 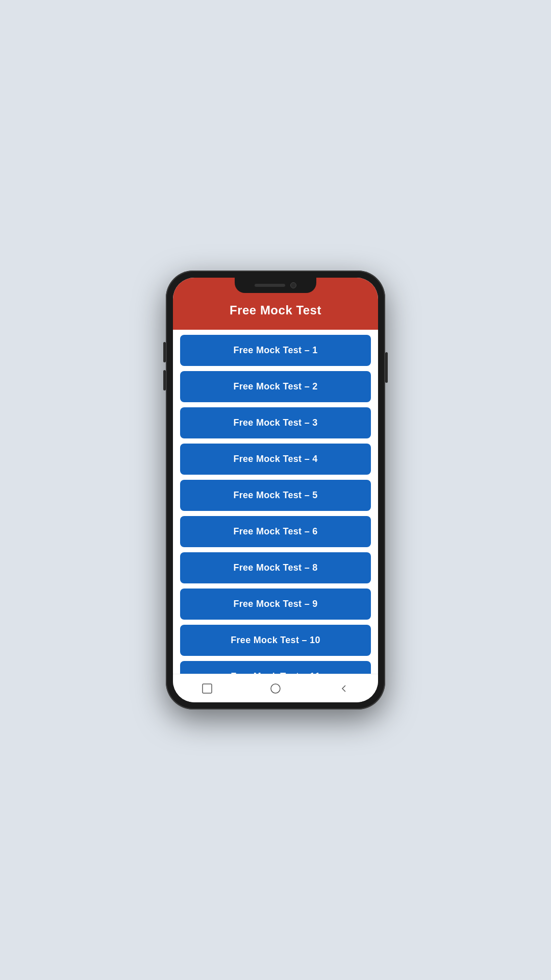 What do you see at coordinates (276, 311) in the screenshot?
I see `page-header: Free Mock Test` at bounding box center [276, 311].